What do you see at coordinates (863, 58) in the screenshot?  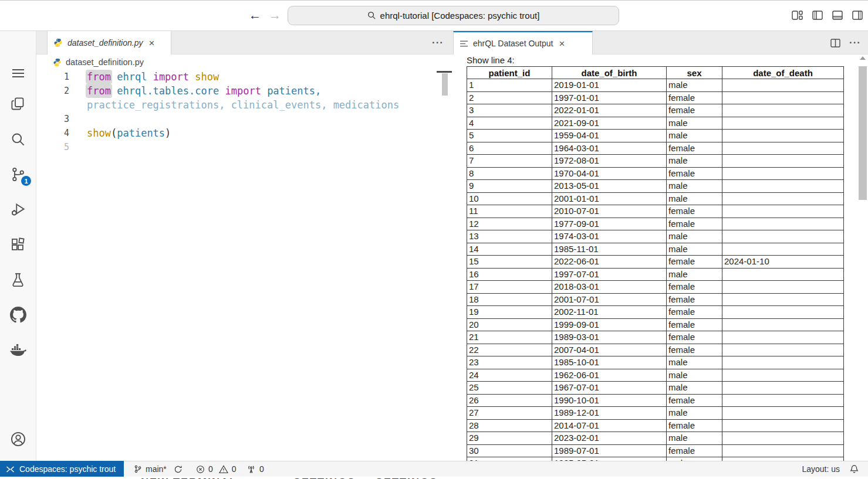 I see `scrollbar-up-arrow` at bounding box center [863, 58].